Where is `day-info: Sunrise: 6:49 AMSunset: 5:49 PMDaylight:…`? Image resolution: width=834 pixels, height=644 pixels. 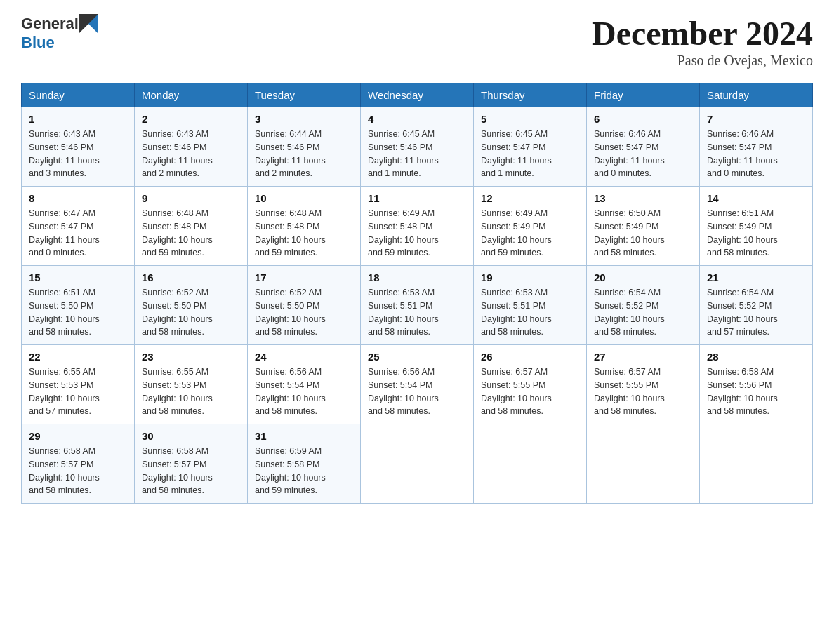
day-info: Sunrise: 6:49 AMSunset: 5:49 PMDaylight:… is located at coordinates (530, 233).